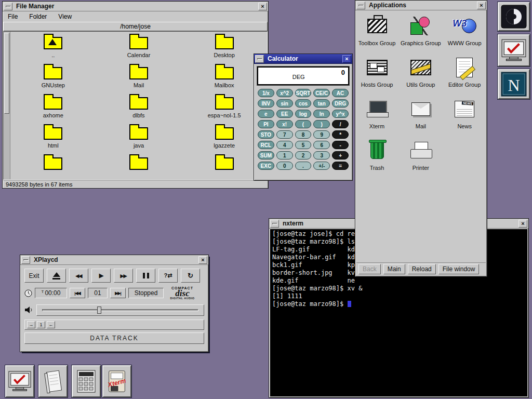  I want to click on calc-key-ee: EE, so click(285, 114).